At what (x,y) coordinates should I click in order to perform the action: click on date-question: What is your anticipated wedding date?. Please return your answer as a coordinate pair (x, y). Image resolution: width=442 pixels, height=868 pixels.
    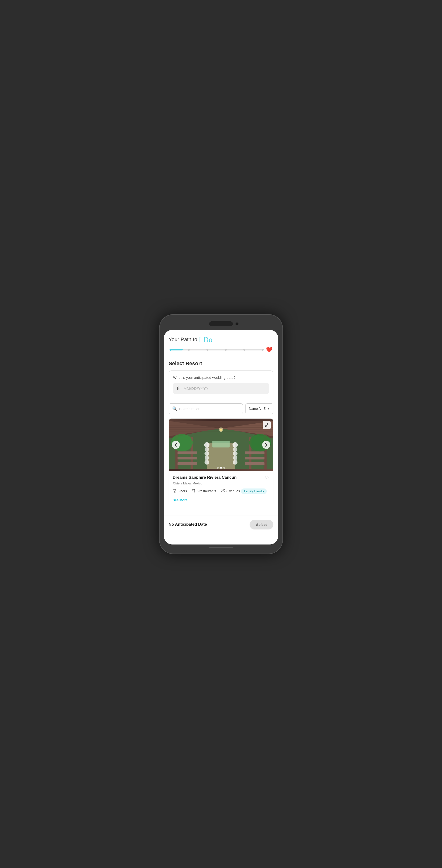
    Looking at the image, I should click on (221, 377).